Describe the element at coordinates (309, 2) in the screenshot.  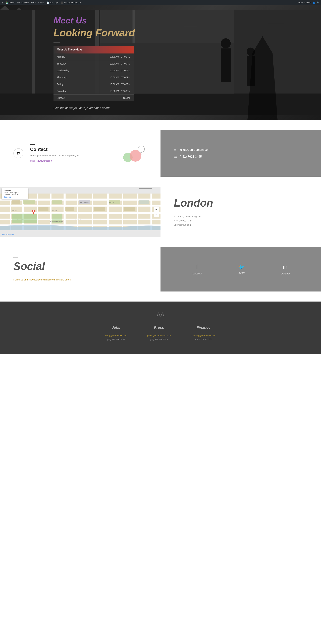
I see `admin-bar-right: Howdy, admin 👤 🔍` at that location.